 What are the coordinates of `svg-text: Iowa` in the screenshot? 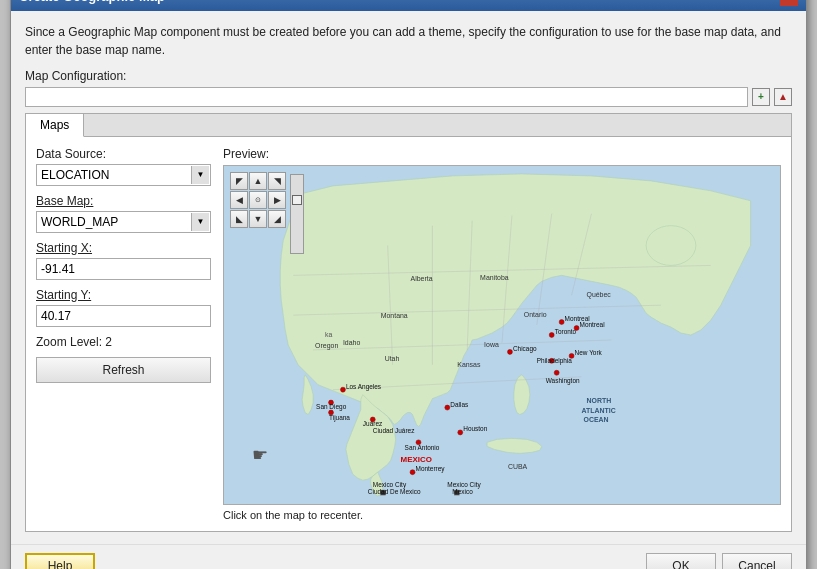 It's located at (492, 344).